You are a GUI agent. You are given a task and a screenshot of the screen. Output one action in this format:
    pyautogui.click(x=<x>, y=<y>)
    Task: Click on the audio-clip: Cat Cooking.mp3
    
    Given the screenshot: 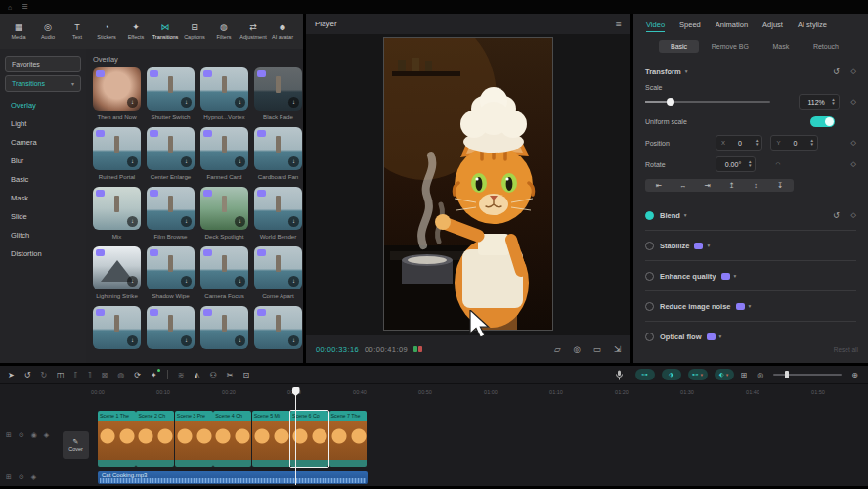 What is the action you would take?
    pyautogui.click(x=233, y=477)
    